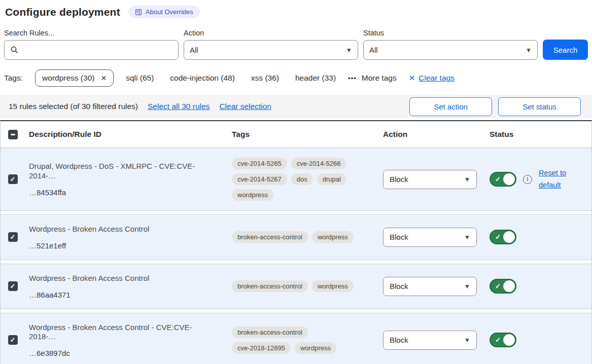 The image size is (592, 364). What do you see at coordinates (126, 134) in the screenshot?
I see `col-description: Description/Rule ID` at bounding box center [126, 134].